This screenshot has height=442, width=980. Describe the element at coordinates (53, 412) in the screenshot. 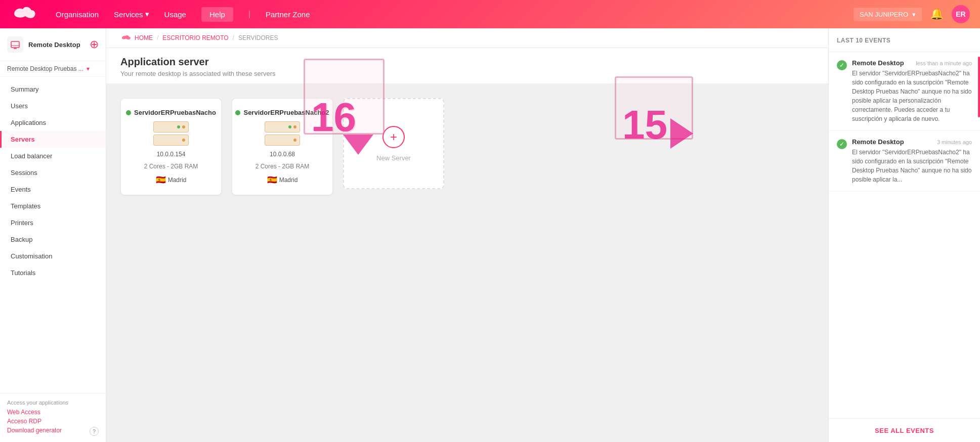

I see `web-access-link: Web Access` at that location.